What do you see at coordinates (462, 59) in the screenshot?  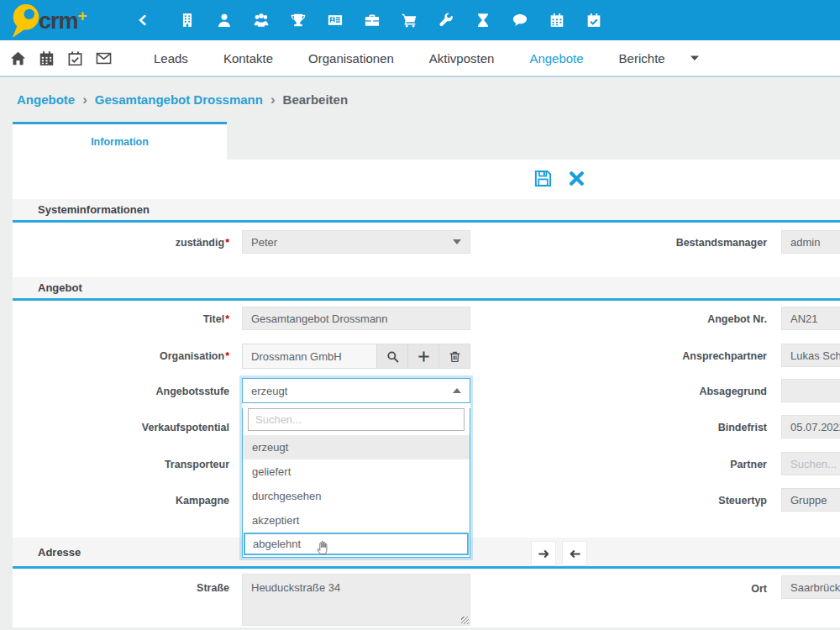 I see `menu-item-aktivposten: Aktivposten` at bounding box center [462, 59].